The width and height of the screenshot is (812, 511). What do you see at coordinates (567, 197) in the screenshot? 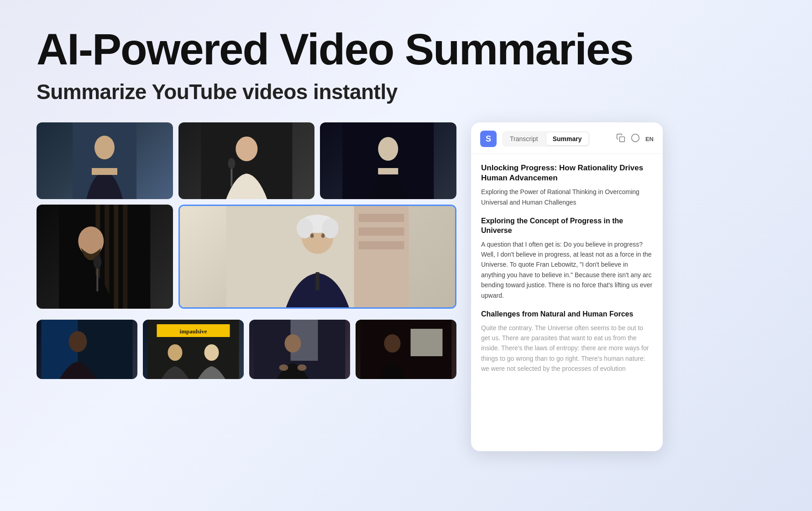
I see `section1-body: Exploring the Power of Rational Thinking…` at bounding box center [567, 197].